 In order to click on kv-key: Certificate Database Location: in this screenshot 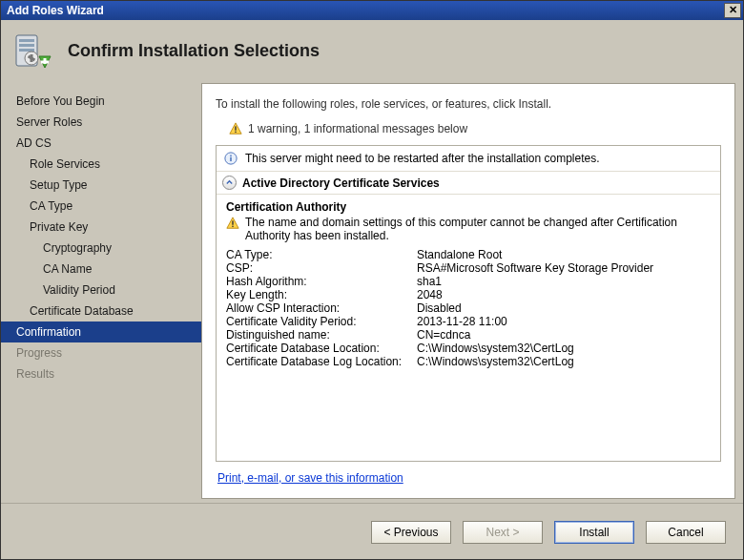, I will do `click(321, 348)`.